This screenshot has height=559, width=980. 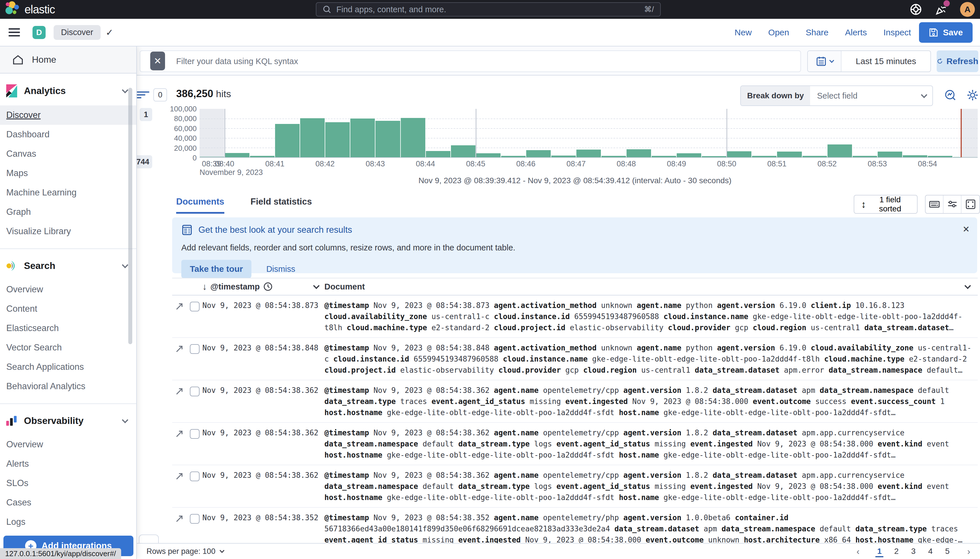 I want to click on edit-visualization-icon, so click(x=950, y=95).